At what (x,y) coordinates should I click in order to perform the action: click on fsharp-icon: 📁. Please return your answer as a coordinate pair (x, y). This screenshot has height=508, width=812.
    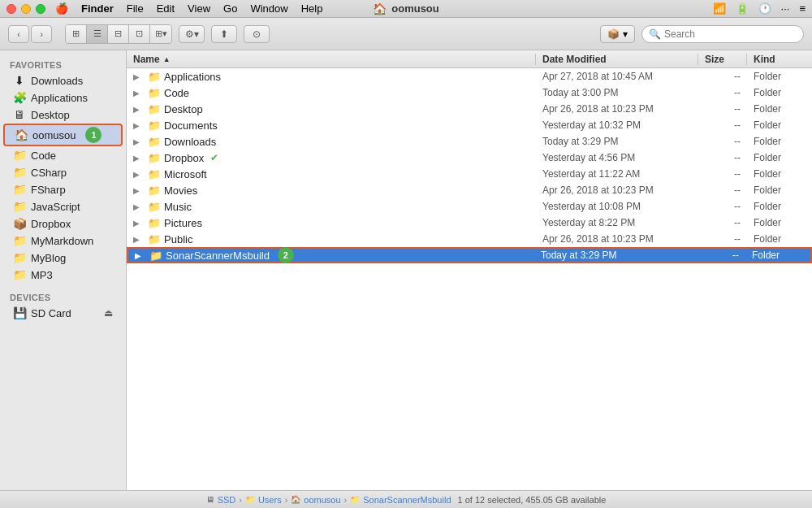
    Looking at the image, I should click on (19, 189).